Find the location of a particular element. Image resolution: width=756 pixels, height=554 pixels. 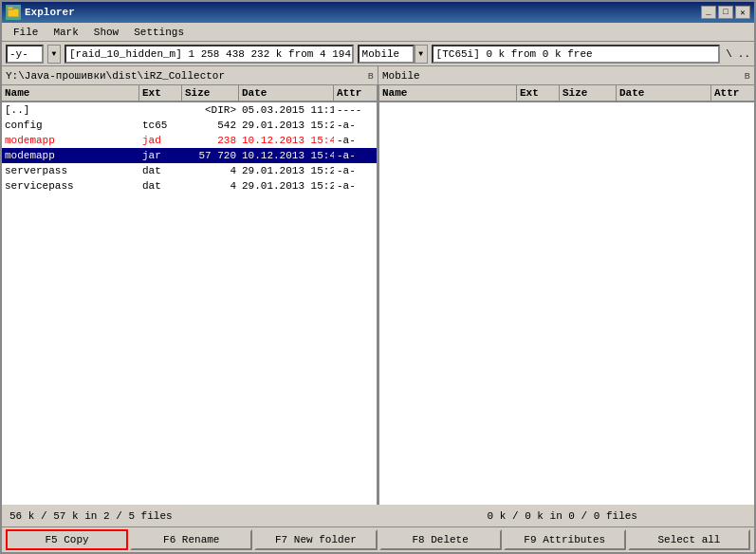

mobile-status-display: [TC65i] 0 k from 0 k free is located at coordinates (577, 54).